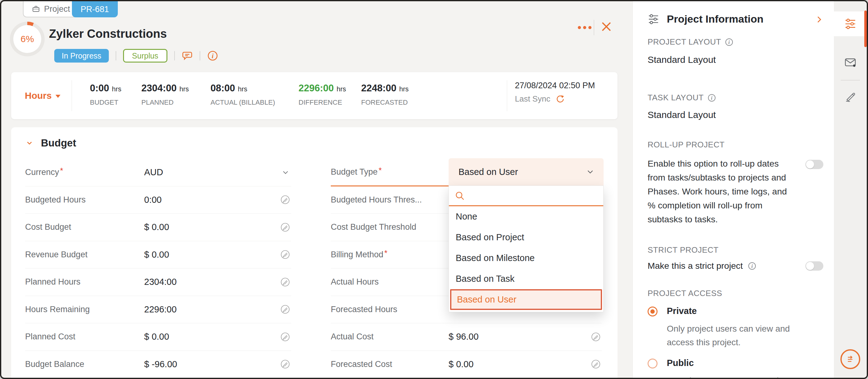  I want to click on field-label: Forecasted Hours, so click(390, 310).